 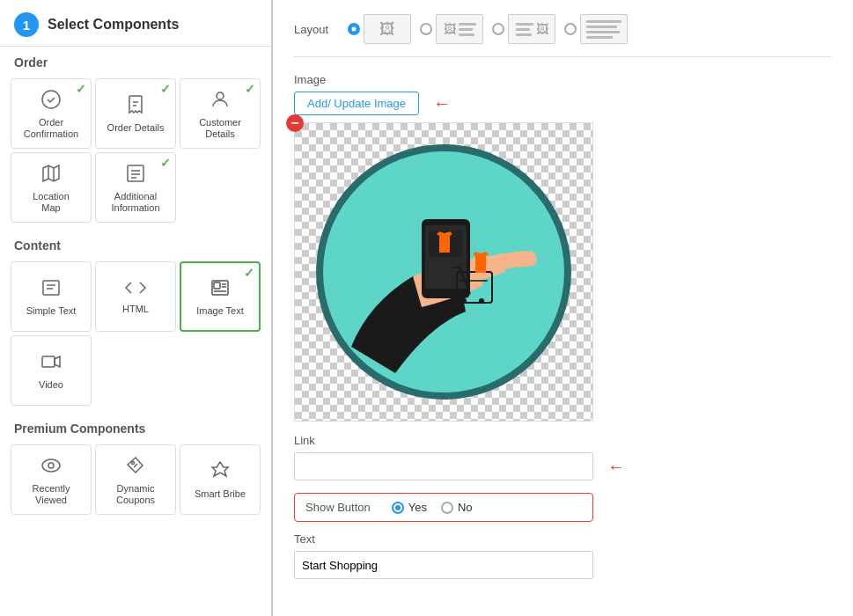 What do you see at coordinates (136, 152) in the screenshot?
I see `order-grid: ✓ OrderConfirmation ✓ Order Details` at bounding box center [136, 152].